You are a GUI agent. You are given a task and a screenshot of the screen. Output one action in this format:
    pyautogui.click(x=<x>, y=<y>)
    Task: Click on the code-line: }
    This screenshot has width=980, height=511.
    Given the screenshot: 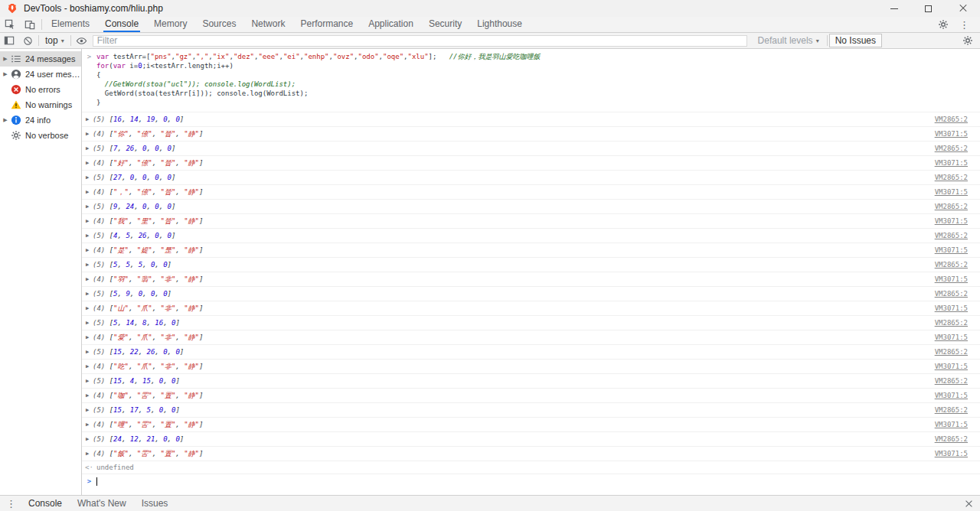 What is the action you would take?
    pyautogui.click(x=318, y=103)
    